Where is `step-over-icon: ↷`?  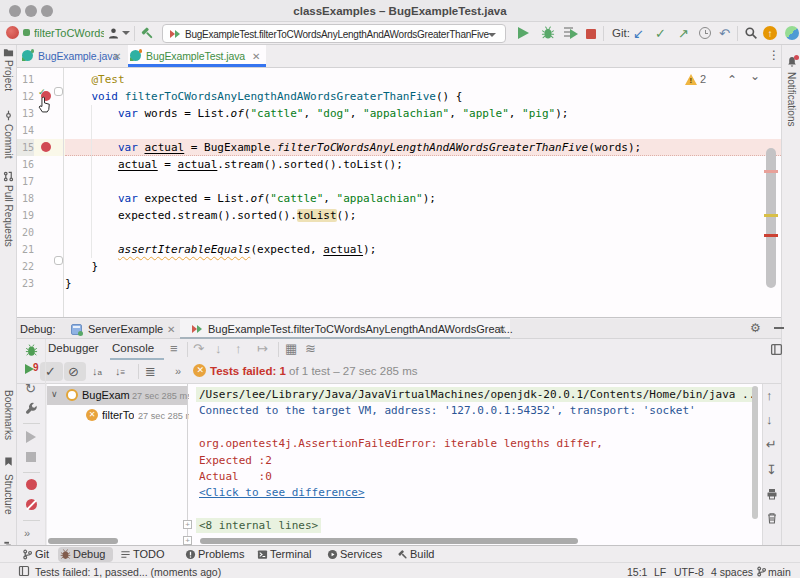 step-over-icon: ↷ is located at coordinates (198, 348).